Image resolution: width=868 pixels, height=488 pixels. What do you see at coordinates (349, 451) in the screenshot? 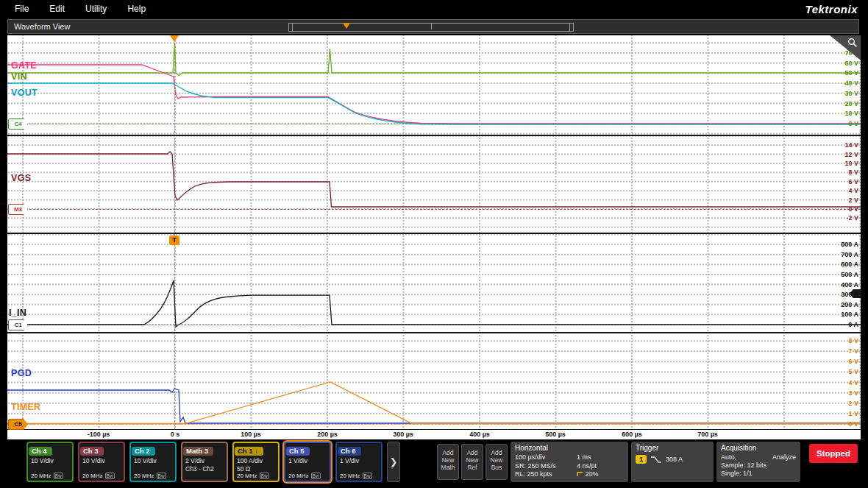
I see `channel-name: Ch 6` at bounding box center [349, 451].